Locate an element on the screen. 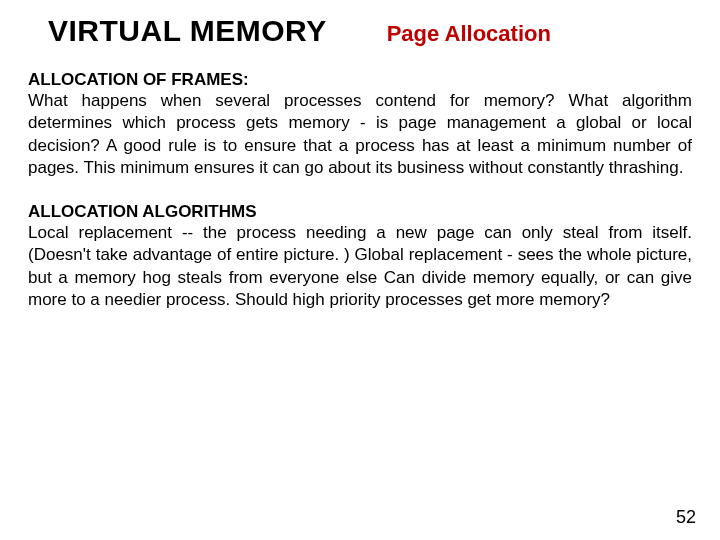  section-heading: ALLOCATION OF FRAMES: is located at coordinates (360, 80).